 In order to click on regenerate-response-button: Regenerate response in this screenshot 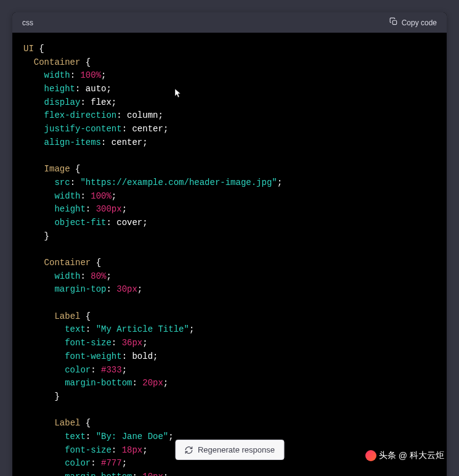, I will do `click(229, 450)`.